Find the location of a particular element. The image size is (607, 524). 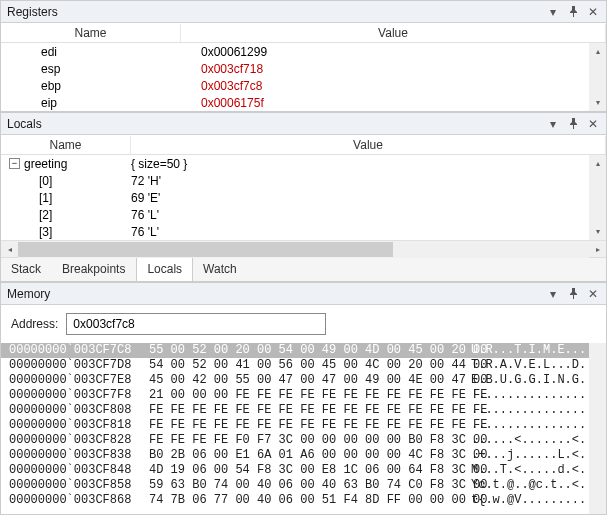

memory-row: 00000000`003CF858 59 63 B0 74 00 40 06 0… is located at coordinates (306, 486).